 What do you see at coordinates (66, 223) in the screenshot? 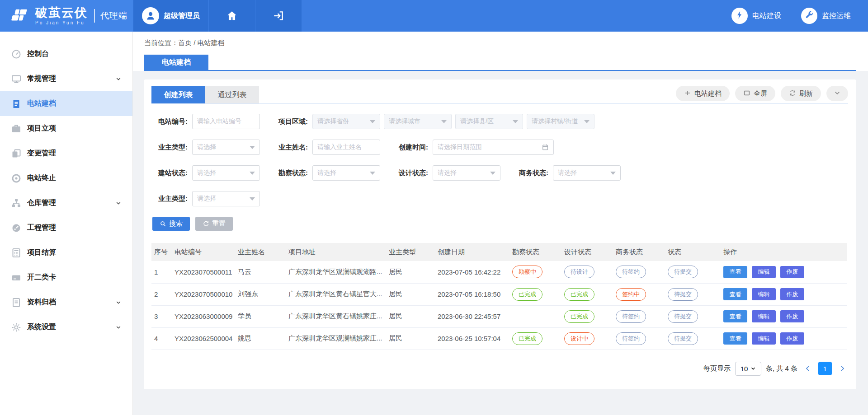
I see `sidebar: 控制台常规管理电站建档项目立项变更管理电站终止仓库管理工程管理项目结算开二类卡资…` at bounding box center [66, 223].